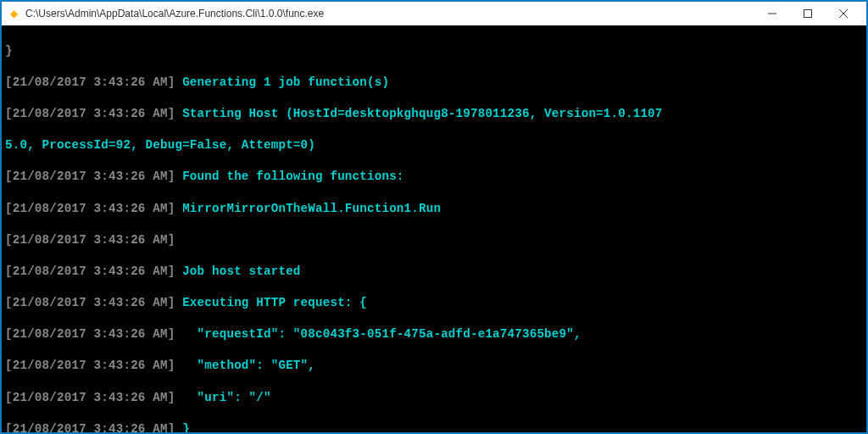  What do you see at coordinates (275, 303) in the screenshot?
I see `log-message: Executing HTTP request: {` at bounding box center [275, 303].